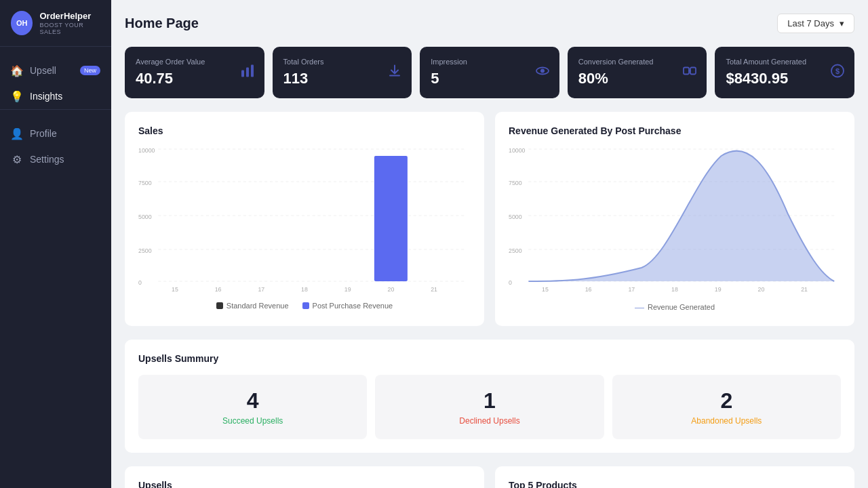 The height and width of the screenshot is (488, 868). I want to click on revenue-chart-legend: — Revenue Generated, so click(675, 307).